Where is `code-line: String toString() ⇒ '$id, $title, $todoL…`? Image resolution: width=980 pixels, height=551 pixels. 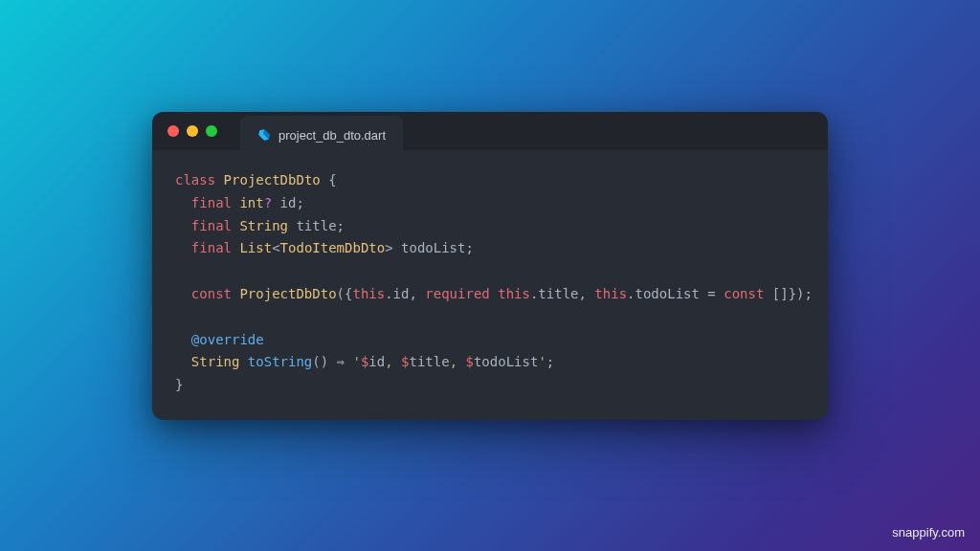 code-line: String toString() ⇒ '$id, $title, $todoL… is located at coordinates (490, 363).